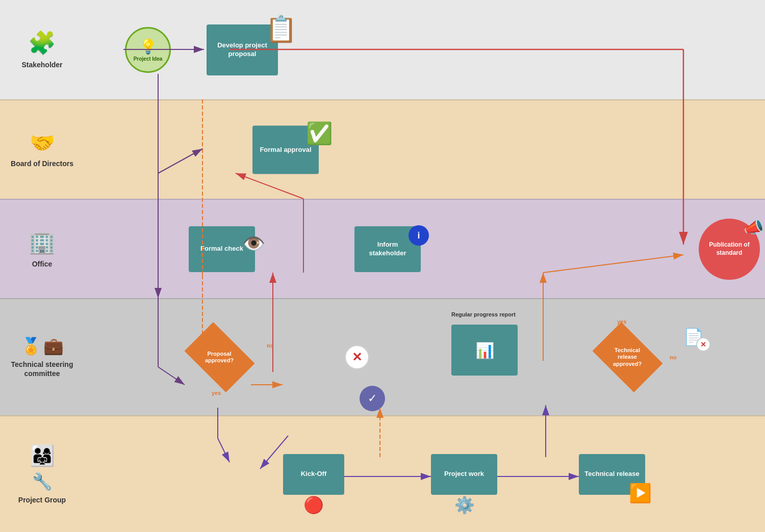 The image size is (765, 532). What do you see at coordinates (42, 357) in the screenshot?
I see `lane-label-tsc: 🏅 💼 Technical steering committee` at bounding box center [42, 357].